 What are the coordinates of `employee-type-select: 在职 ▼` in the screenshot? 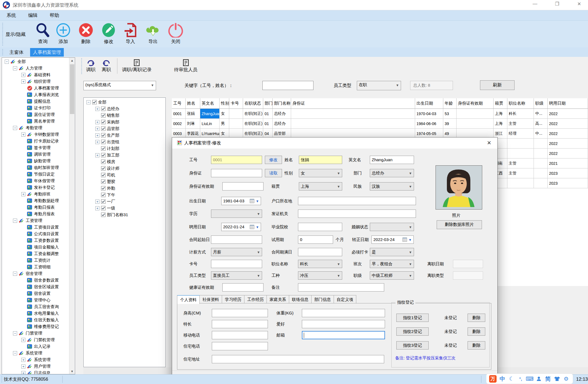 It's located at (379, 86).